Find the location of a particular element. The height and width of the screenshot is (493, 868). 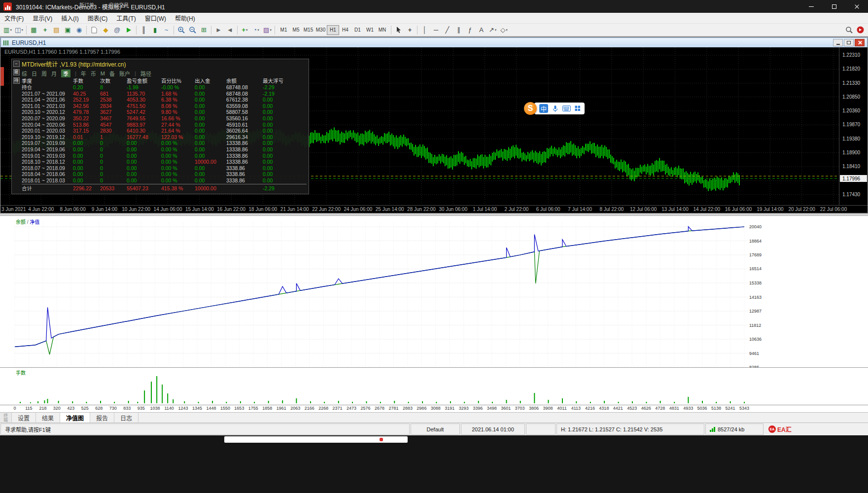

templates-icon: ▨▾ is located at coordinates (267, 30).